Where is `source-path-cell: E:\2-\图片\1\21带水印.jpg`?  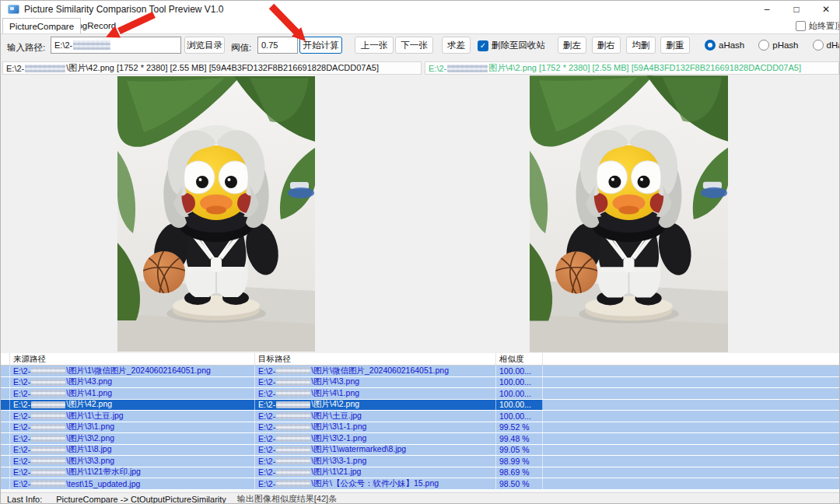
source-path-cell: E:\2-\图片\1\21带水印.jpg is located at coordinates (132, 473).